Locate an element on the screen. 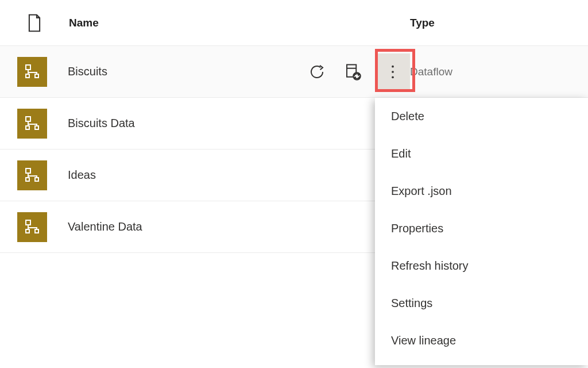 The height and width of the screenshot is (368, 588). menu-item-edit: Edit is located at coordinates (481, 154).